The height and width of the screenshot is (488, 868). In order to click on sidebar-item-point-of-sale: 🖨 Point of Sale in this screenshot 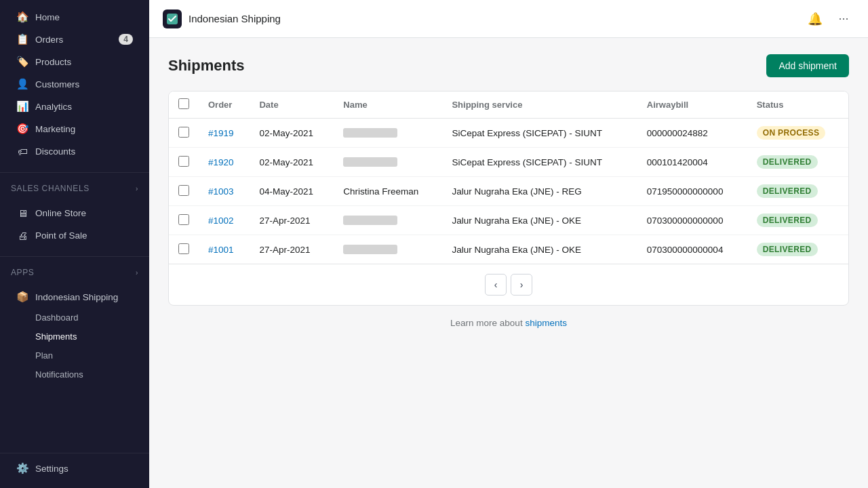, I will do `click(75, 235)`.